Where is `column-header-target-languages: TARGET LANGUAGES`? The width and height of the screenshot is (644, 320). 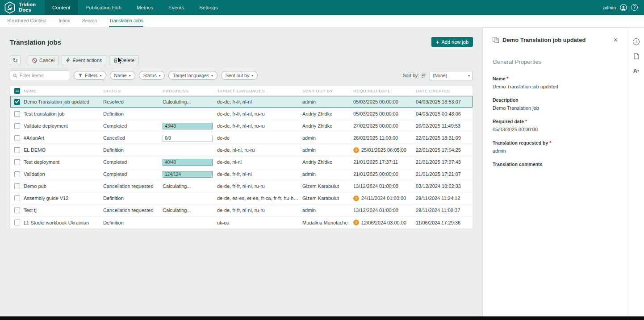 column-header-target-languages: TARGET LANGUAGES is located at coordinates (260, 91).